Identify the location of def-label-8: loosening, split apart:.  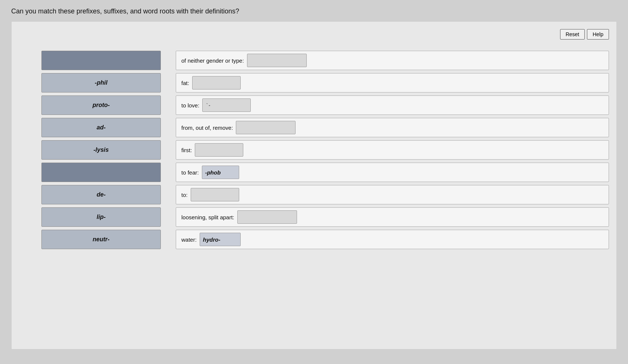
(208, 217).